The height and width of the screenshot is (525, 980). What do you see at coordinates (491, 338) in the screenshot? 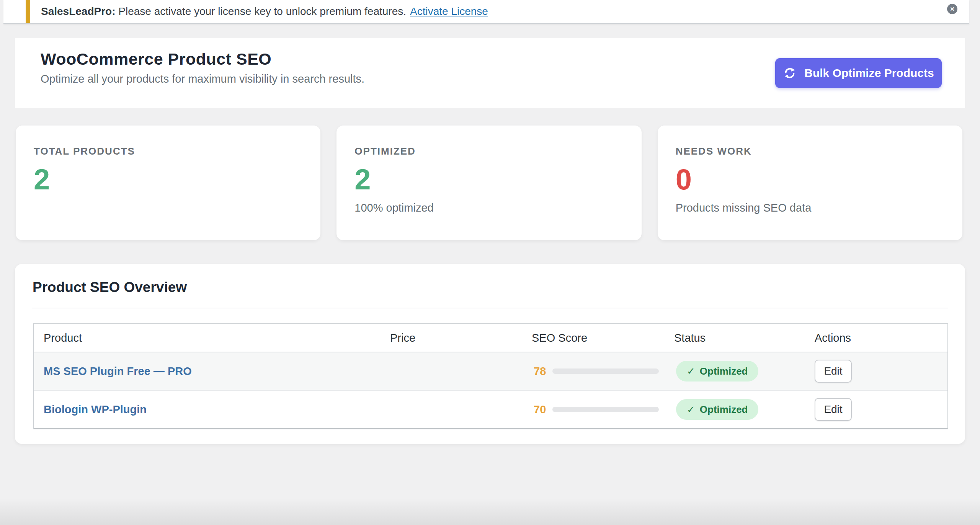
I see `table-header-row: Product Price SEO Score Status Actions` at bounding box center [491, 338].